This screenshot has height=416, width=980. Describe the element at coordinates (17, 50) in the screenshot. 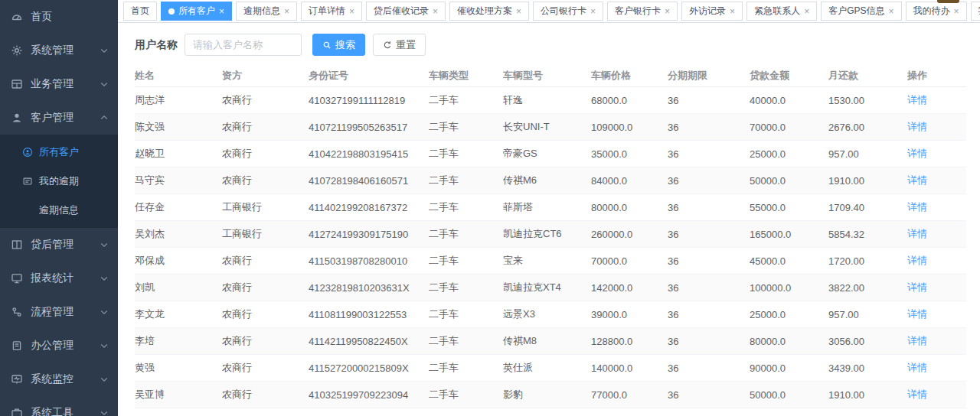

I see `gear-icon` at that location.